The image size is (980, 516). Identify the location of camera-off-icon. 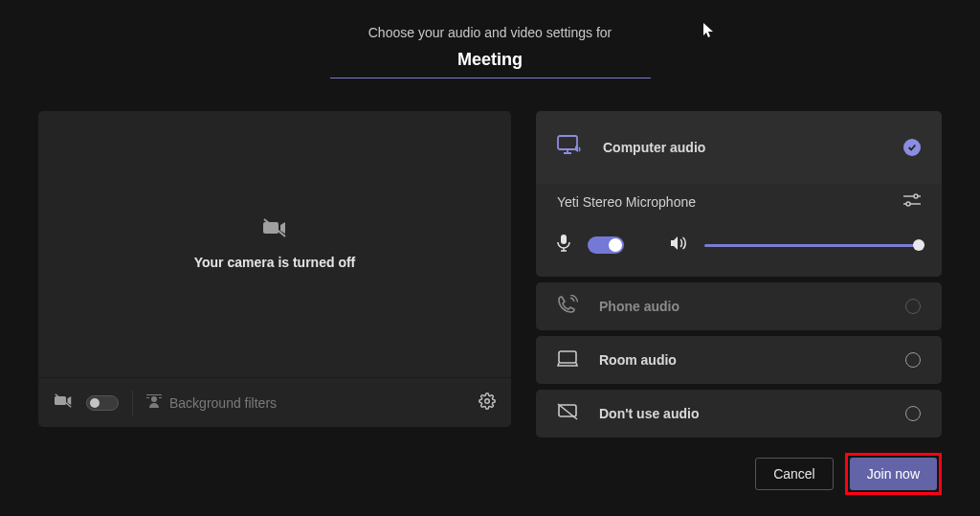
(275, 230).